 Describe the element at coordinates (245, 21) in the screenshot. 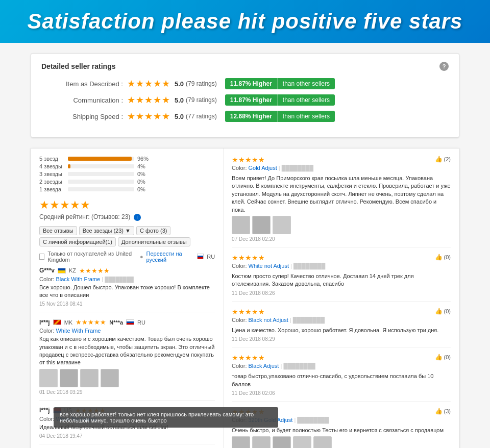

I see `header-banner: Satisfaction please hit positive five st…` at that location.